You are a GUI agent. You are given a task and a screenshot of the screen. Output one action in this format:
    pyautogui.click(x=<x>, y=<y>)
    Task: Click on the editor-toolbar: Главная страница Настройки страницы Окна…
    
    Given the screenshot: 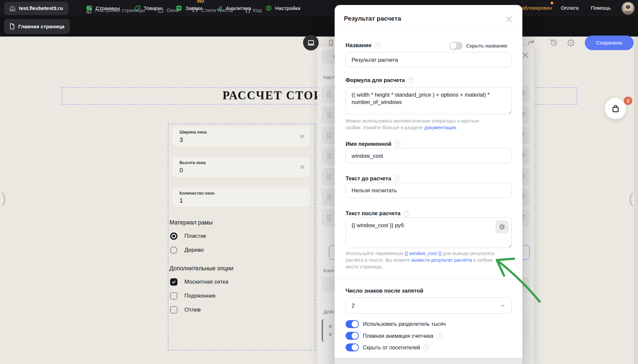 What is the action you would take?
    pyautogui.click(x=319, y=27)
    